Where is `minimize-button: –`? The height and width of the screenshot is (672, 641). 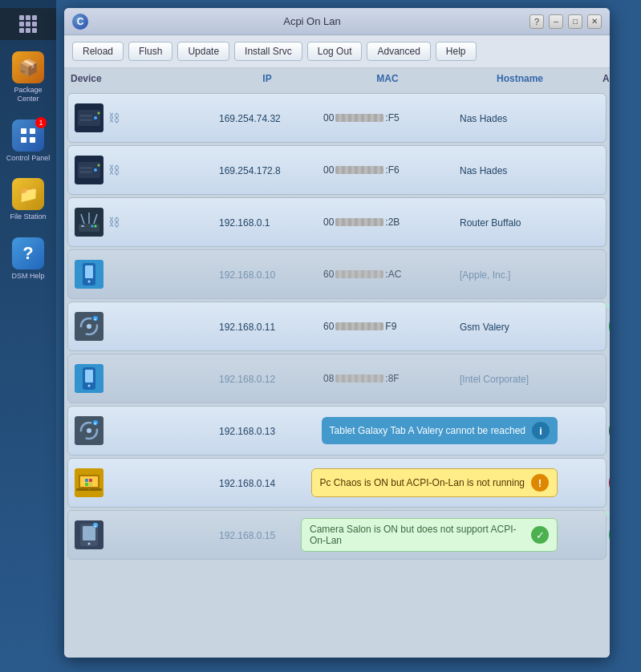
minimize-button: – is located at coordinates (556, 22).